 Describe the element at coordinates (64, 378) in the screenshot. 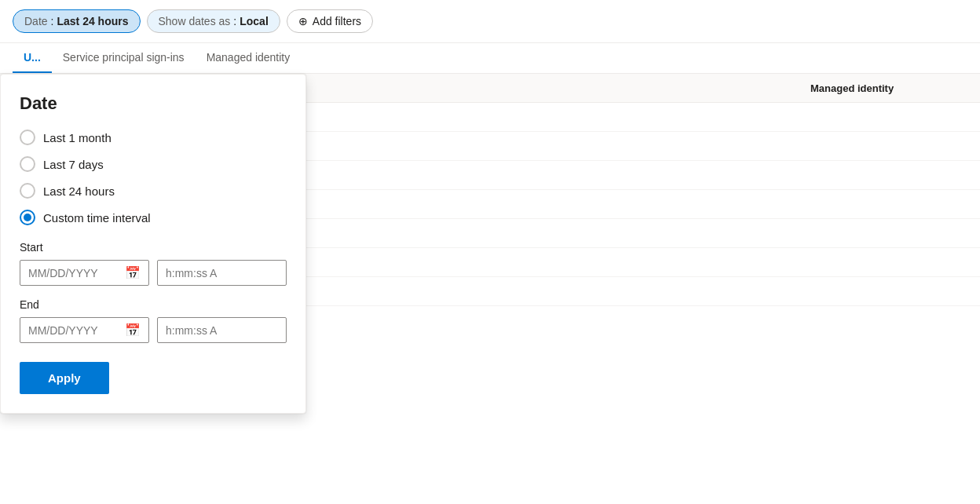

I see `apply-button: Apply` at that location.